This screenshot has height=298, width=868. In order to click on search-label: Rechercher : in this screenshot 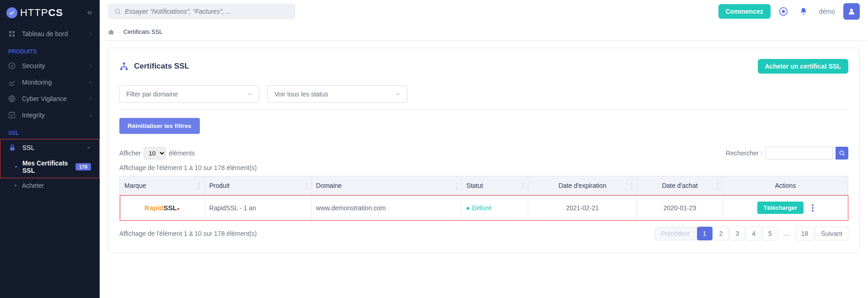, I will do `click(744, 153)`.